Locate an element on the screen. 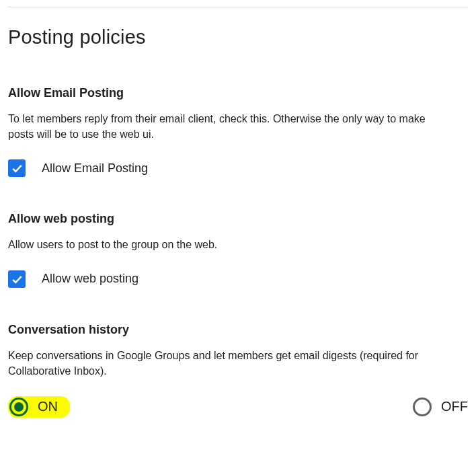 The width and height of the screenshot is (476, 452). radio-on-inner is located at coordinates (19, 407).